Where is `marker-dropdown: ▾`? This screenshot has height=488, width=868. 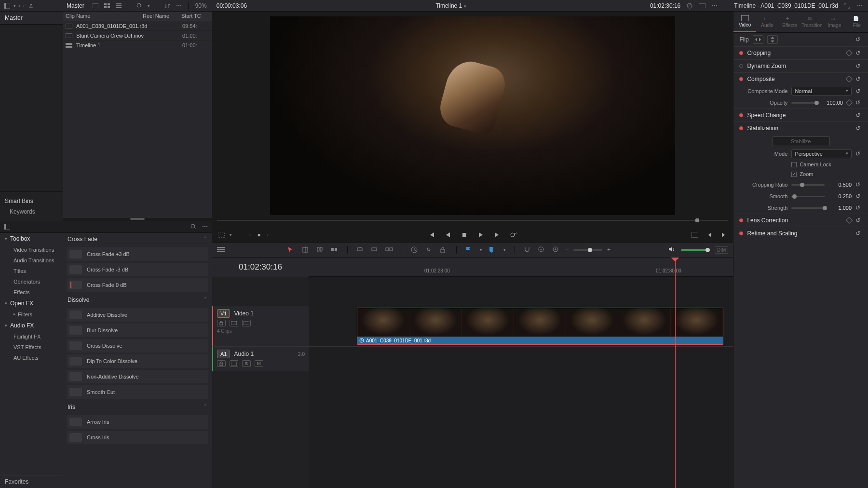 marker-dropdown: ▾ is located at coordinates (504, 250).